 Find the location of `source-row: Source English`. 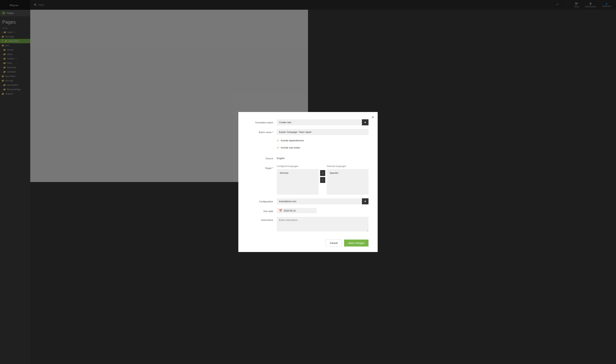

source-row: Source English is located at coordinates (278, 158).